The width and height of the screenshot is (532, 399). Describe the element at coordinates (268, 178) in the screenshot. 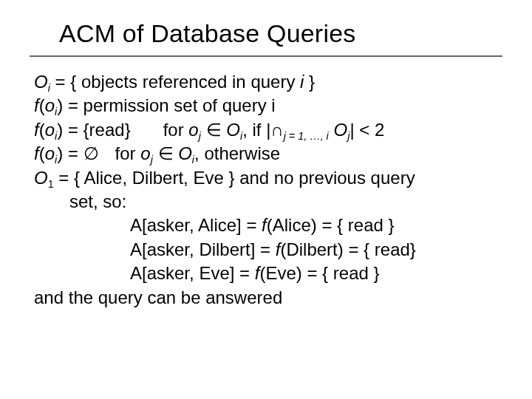

I see `o1-set: O1 = { Alice, Dilbert, Eve } and no prev…` at that location.